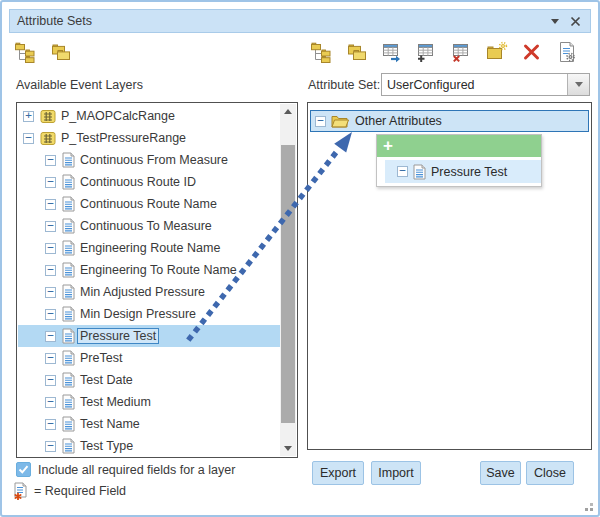 The height and width of the screenshot is (517, 600). I want to click on report-settings-icon, so click(567, 52).